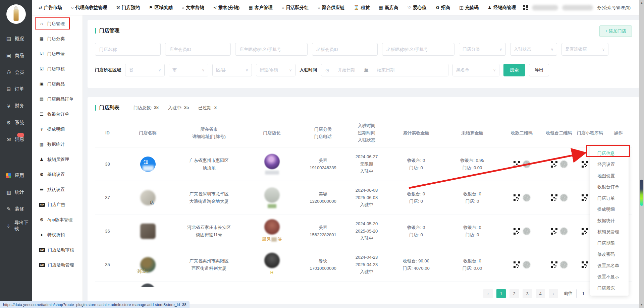 This screenshot has width=644, height=308. What do you see at coordinates (232, 70) in the screenshot?
I see `district-select: 区/县` at bounding box center [232, 70].